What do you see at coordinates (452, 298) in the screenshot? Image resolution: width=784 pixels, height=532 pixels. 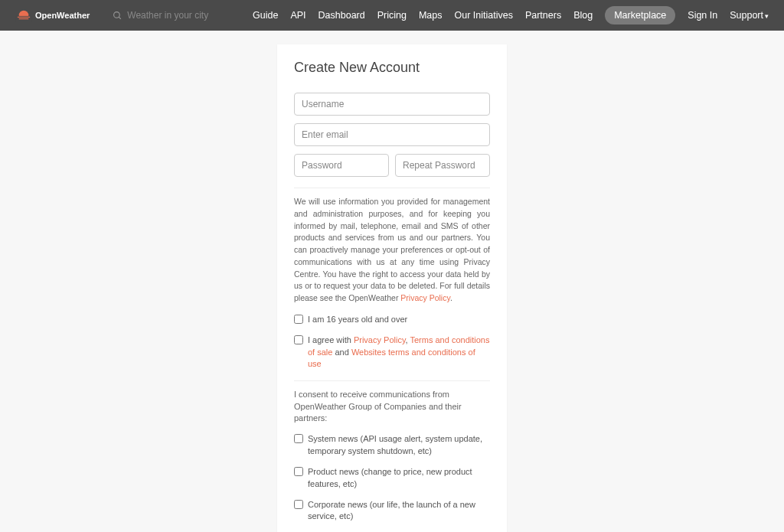 I see `privacy-info-post: .` at bounding box center [452, 298].